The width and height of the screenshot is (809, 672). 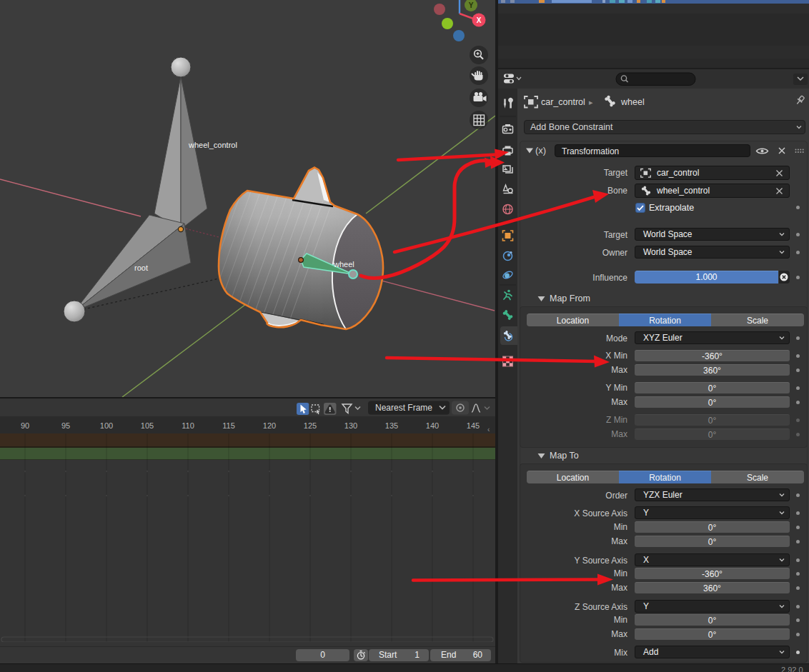 What do you see at coordinates (344, 264) in the screenshot?
I see `svg-text: wheel` at bounding box center [344, 264].